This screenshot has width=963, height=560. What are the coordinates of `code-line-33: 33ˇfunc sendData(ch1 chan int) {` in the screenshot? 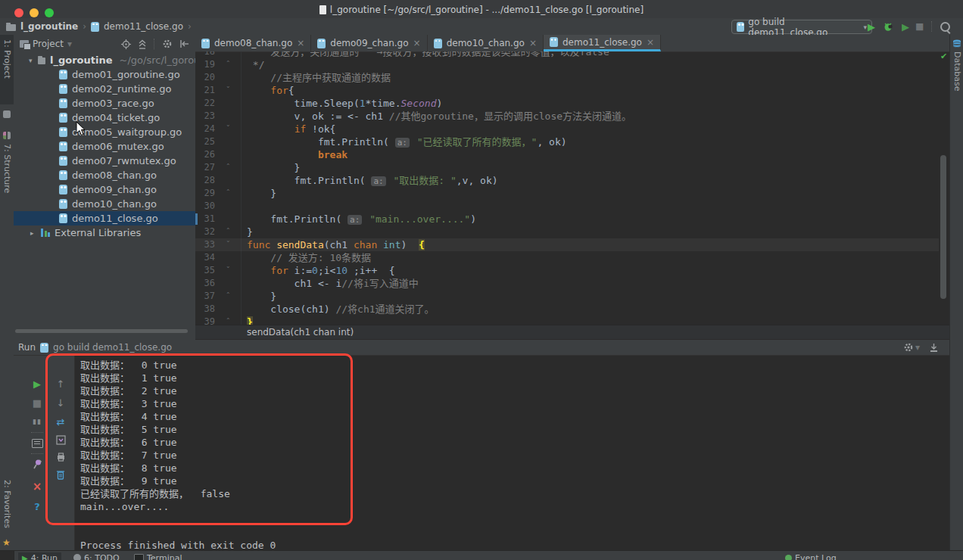 It's located at (567, 245).